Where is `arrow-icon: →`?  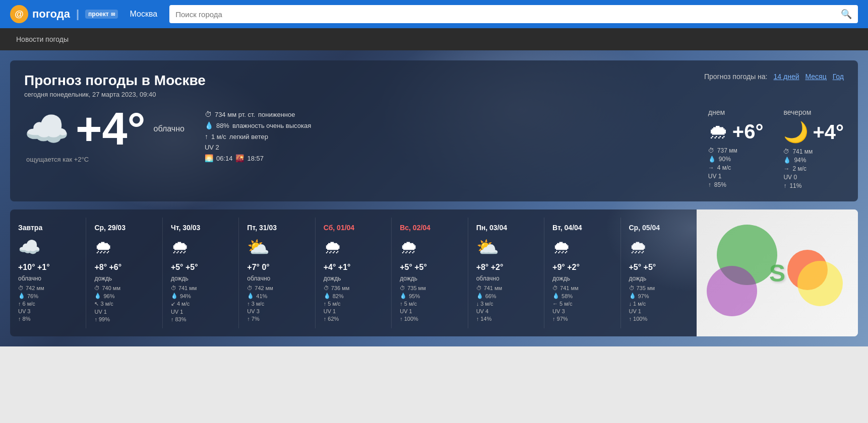
arrow-icon: → is located at coordinates (711, 168).